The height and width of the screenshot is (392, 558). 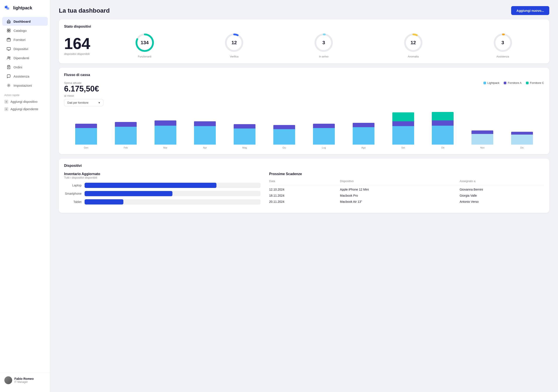 What do you see at coordinates (84, 83) in the screenshot?
I see `spesa-label: Spesa attuale` at bounding box center [84, 83].